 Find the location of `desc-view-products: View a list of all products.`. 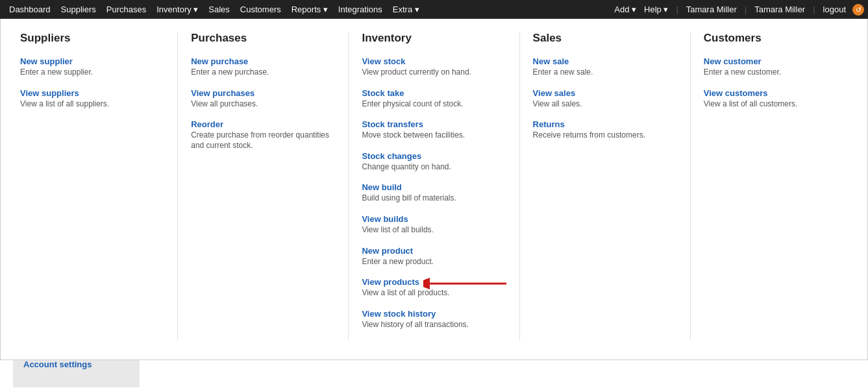

desc-view-products: View a list of all products. is located at coordinates (434, 293).